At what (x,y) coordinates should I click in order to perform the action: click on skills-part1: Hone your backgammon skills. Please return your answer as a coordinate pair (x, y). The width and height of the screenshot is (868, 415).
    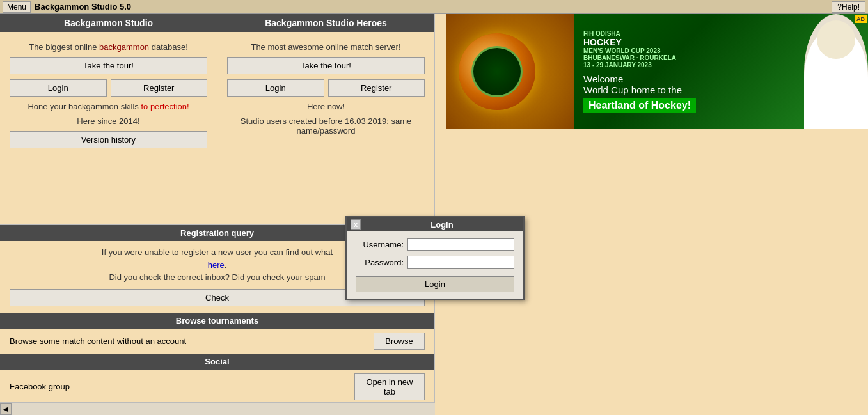
    Looking at the image, I should click on (84, 106).